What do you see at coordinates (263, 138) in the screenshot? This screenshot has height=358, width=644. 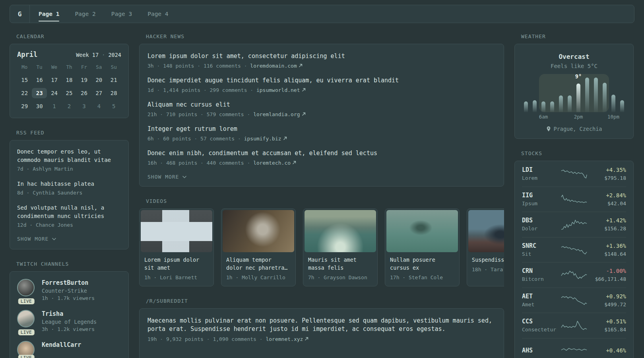 I see `news-domain-link: ipsumify.biz` at bounding box center [263, 138].